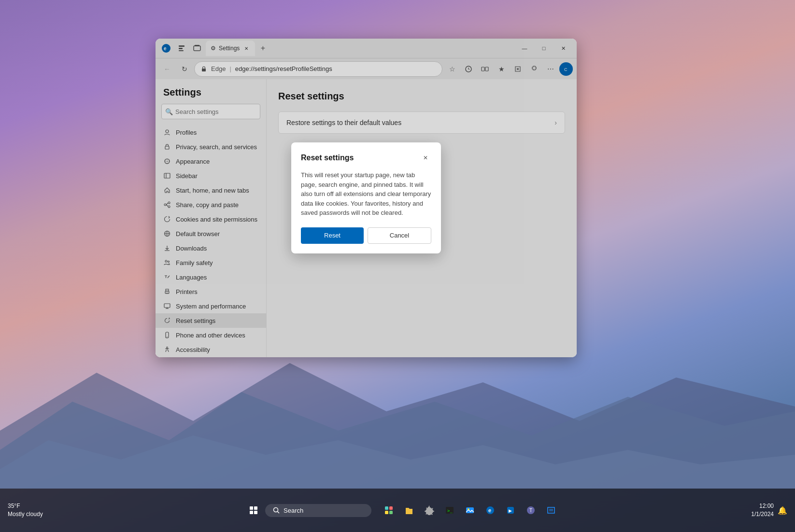 This screenshot has width=795, height=532. Describe the element at coordinates (782, 511) in the screenshot. I see `notification-icon: 🔔` at that location.